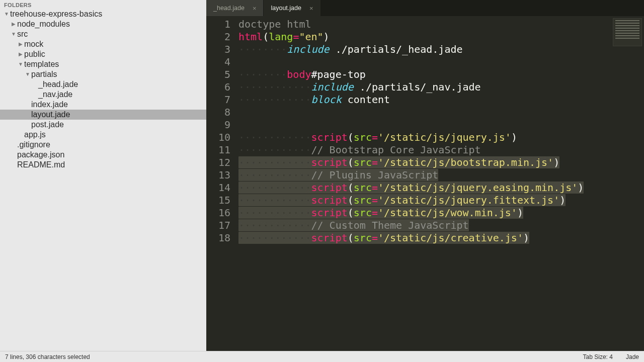 The image size is (644, 362). I want to click on code-line: ········include ./partials/_head.jade, so click(441, 49).